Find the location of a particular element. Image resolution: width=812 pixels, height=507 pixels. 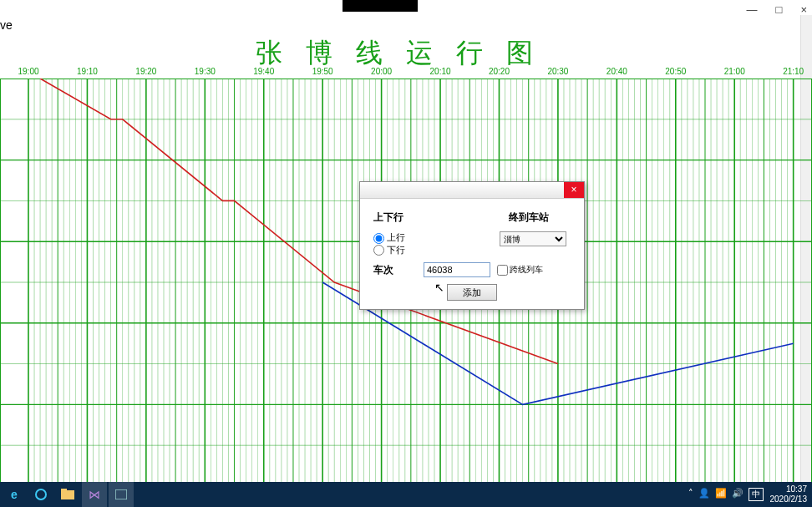

time-tick-label: 20:50 is located at coordinates (675, 72).